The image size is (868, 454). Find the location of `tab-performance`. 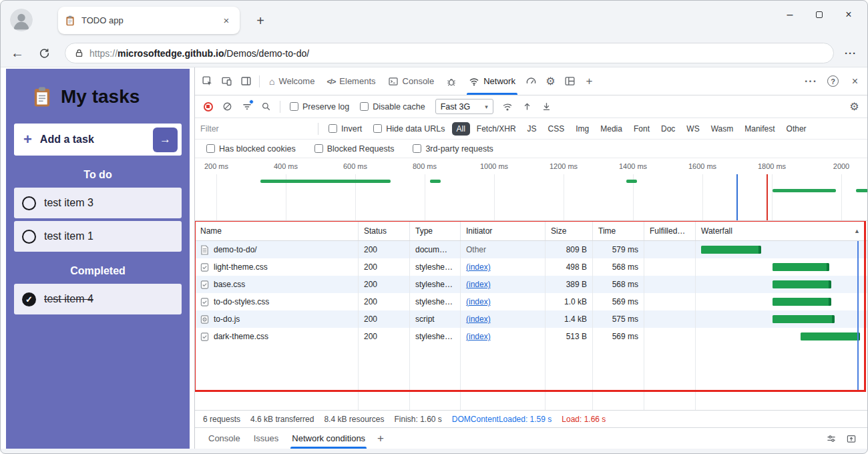

tab-performance is located at coordinates (531, 81).